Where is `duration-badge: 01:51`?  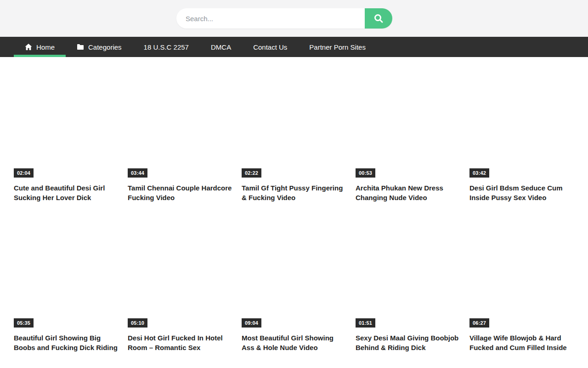 duration-badge: 01:51 is located at coordinates (366, 323).